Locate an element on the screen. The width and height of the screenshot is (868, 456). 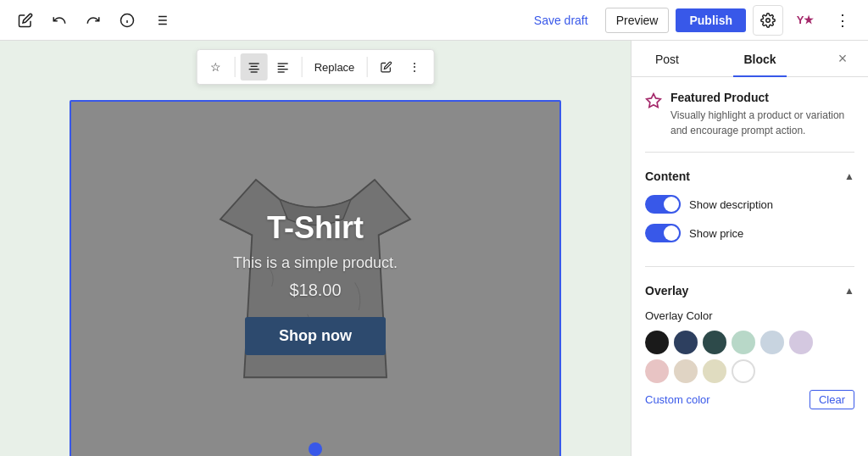
publish-button: Publish is located at coordinates (710, 20).